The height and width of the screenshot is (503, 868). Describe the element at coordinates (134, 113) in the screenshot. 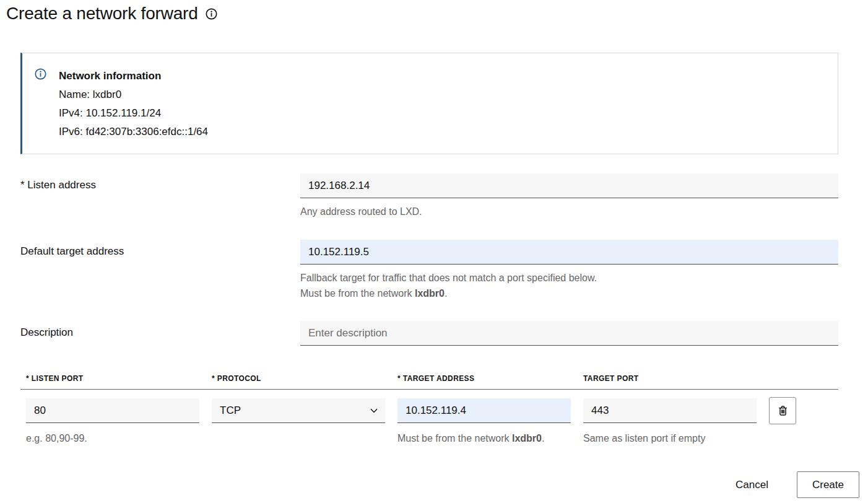

I see `network-ipv4-line: IPv4: 10.152.119.1/24` at that location.